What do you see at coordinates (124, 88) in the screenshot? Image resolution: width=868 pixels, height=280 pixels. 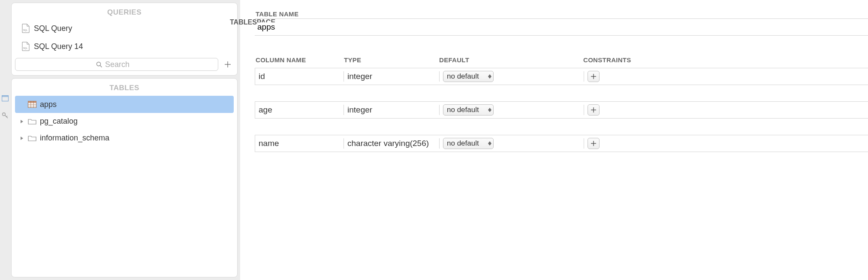 I see `tables-panel-title: TABLES` at bounding box center [124, 88].